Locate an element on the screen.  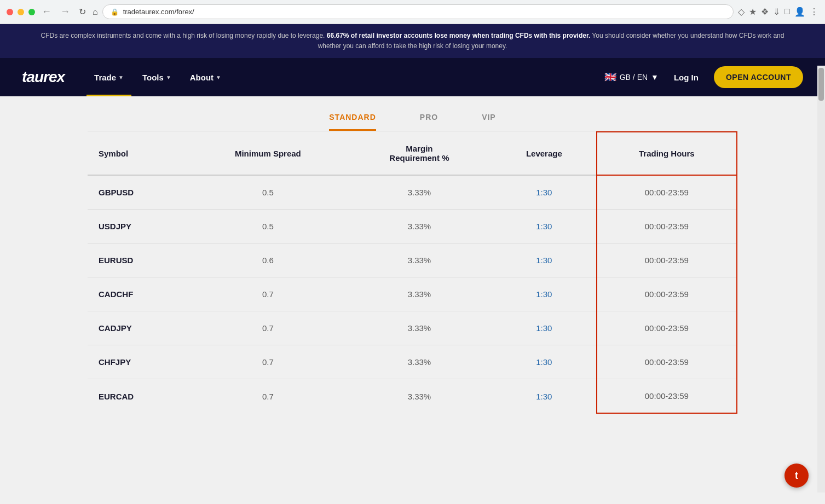
profile-icon: 👤 is located at coordinates (800, 12).